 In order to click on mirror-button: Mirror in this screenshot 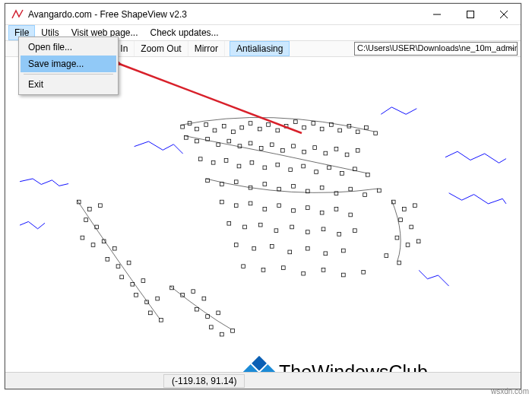, I will do `click(207, 49)`.